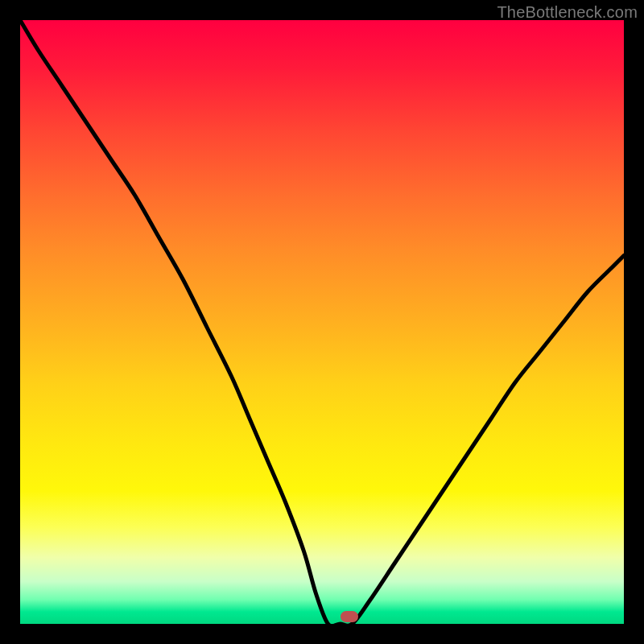 This screenshot has height=644, width=644. What do you see at coordinates (567, 13) in the screenshot?
I see `watermark-text: TheBottleneck.com` at bounding box center [567, 13].